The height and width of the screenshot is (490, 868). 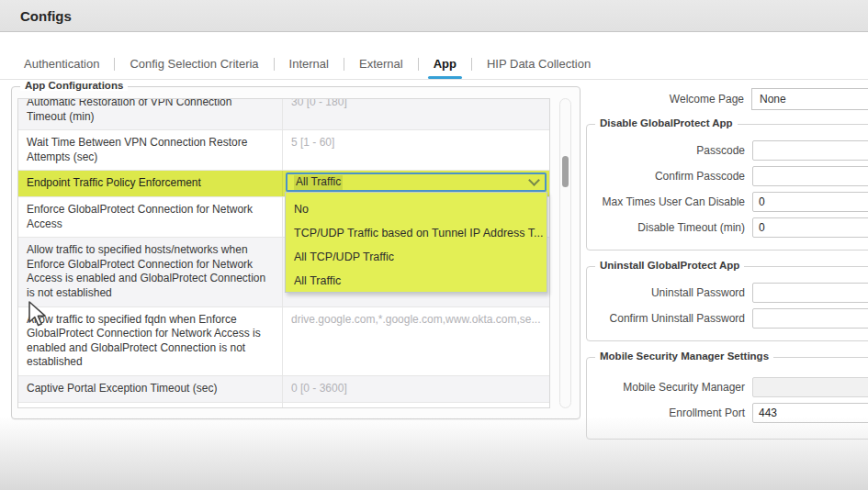 I want to click on config-row: Automatically Launch Webpage in Default …, so click(x=284, y=406).